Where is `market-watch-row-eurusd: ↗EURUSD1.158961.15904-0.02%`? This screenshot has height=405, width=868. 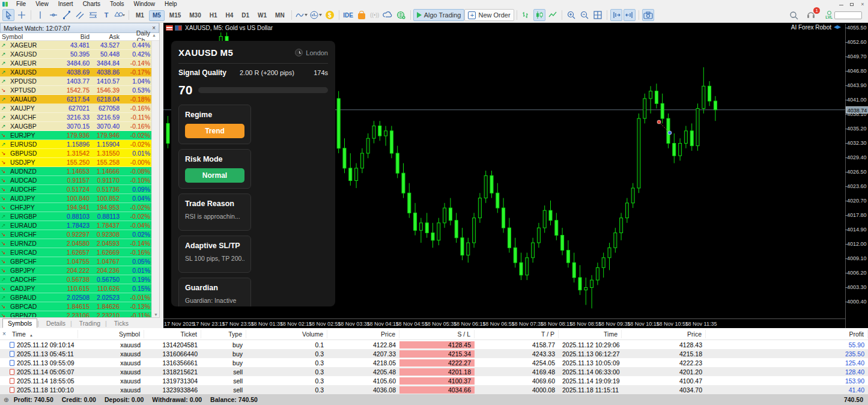
market-watch-row-eurusd: ↗EURUSD1.158961.15904-0.02% is located at coordinates (76, 144).